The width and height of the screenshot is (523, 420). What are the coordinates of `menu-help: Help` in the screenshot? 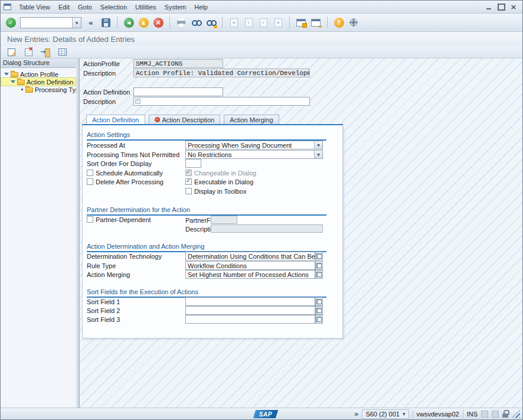 It's located at (201, 7).